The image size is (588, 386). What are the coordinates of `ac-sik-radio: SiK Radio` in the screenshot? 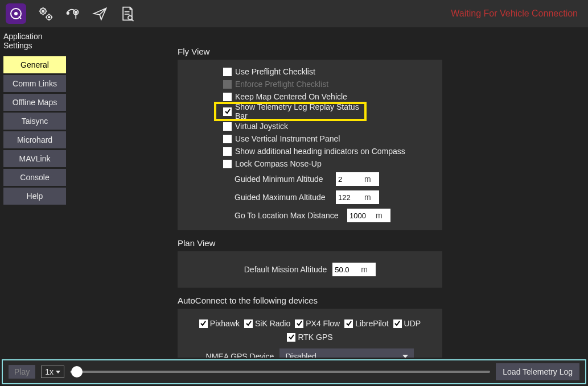 It's located at (268, 323).